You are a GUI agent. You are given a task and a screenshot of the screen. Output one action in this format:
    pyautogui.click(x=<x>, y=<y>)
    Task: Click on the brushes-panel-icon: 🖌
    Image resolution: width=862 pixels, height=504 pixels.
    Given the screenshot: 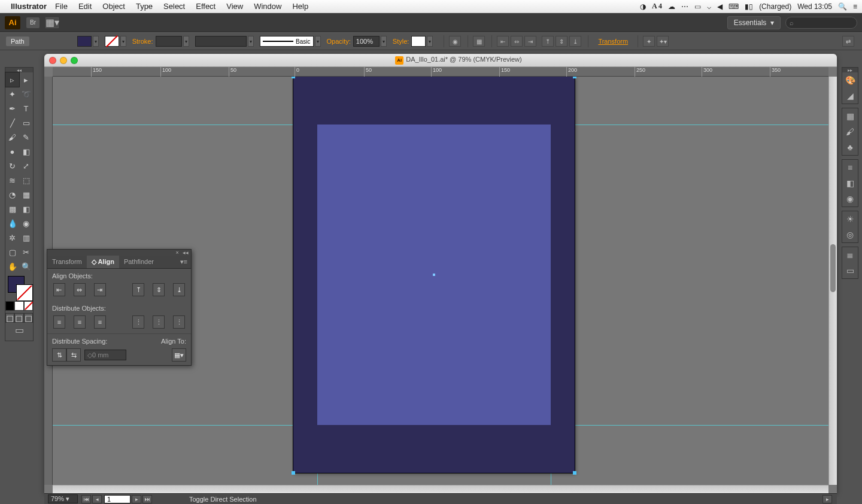 What is the action you would take?
    pyautogui.click(x=850, y=132)
    